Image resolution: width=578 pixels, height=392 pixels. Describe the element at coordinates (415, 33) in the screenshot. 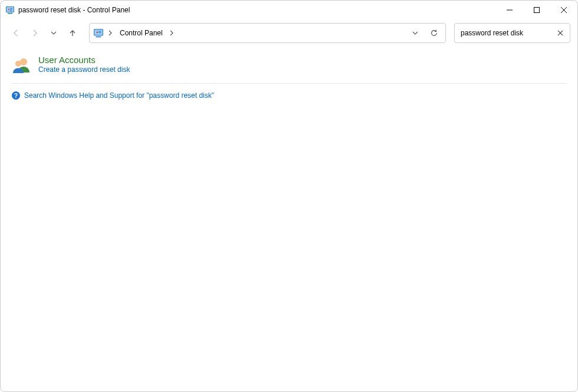

I see `address-history-dropdown` at that location.